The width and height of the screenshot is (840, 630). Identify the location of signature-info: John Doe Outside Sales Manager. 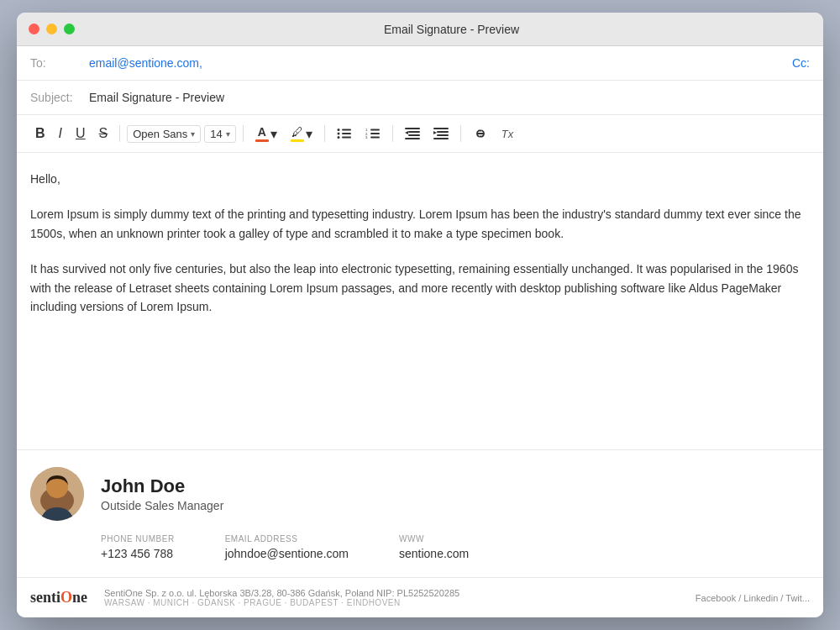
(162, 494).